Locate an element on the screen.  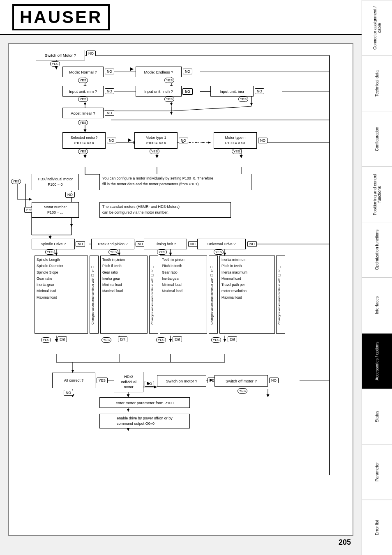
changes-values-4: Changes values and continue with ☐ or ☐ is located at coordinates (281, 295).